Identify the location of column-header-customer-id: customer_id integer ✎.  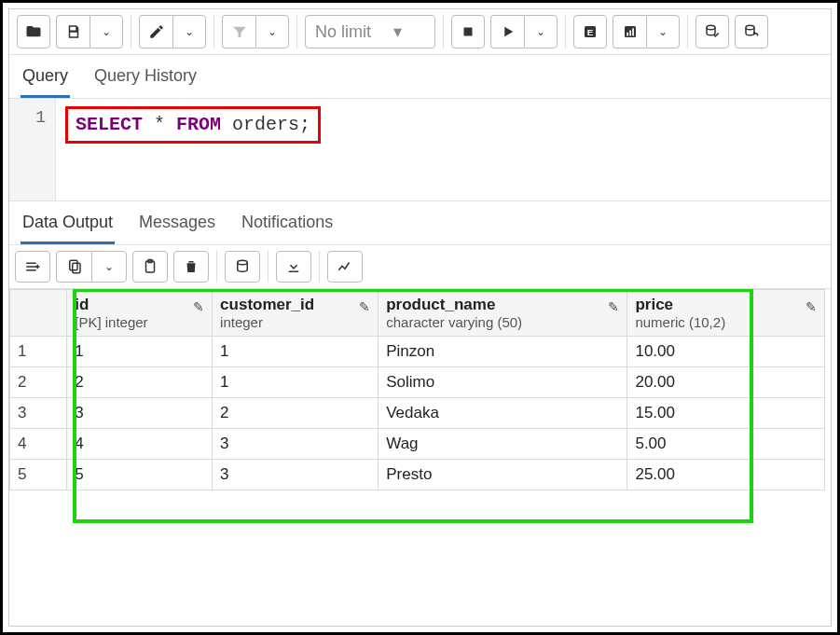
(296, 313).